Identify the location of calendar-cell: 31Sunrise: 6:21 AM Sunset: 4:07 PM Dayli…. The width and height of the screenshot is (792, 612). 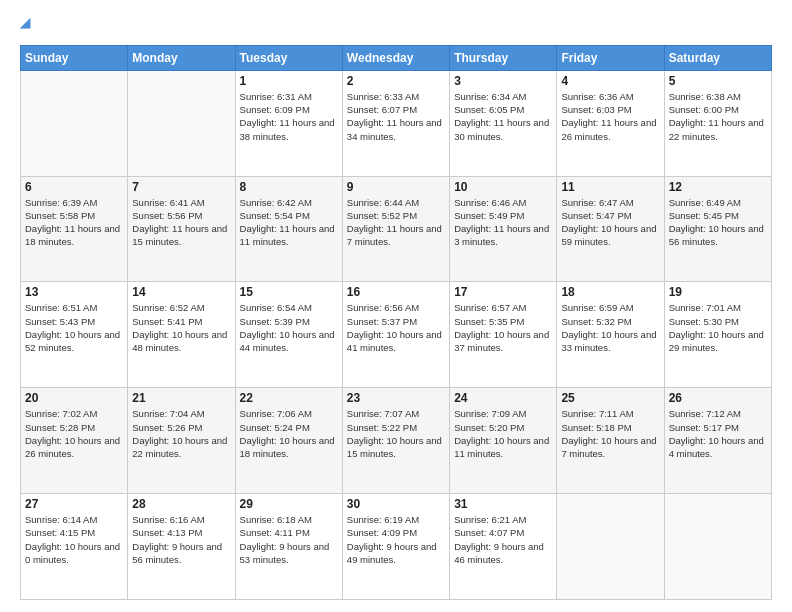
(504, 547).